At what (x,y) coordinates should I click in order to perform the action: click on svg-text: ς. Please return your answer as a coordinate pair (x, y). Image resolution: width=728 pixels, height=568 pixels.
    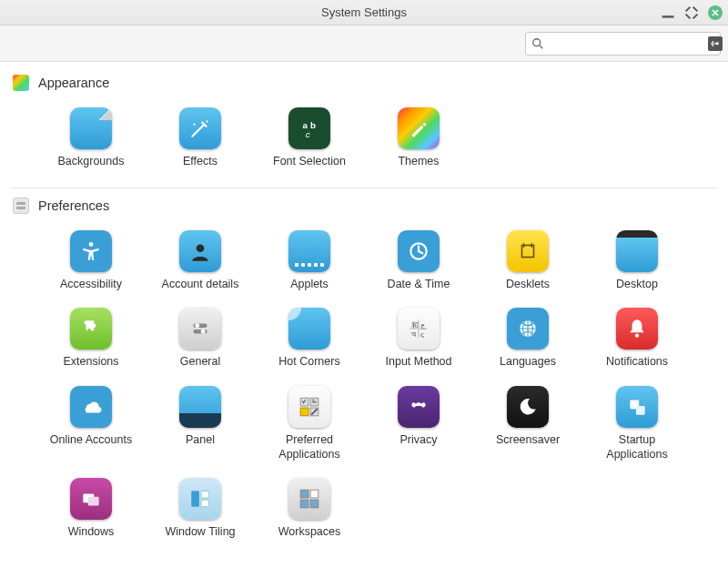
    Looking at the image, I should click on (422, 335).